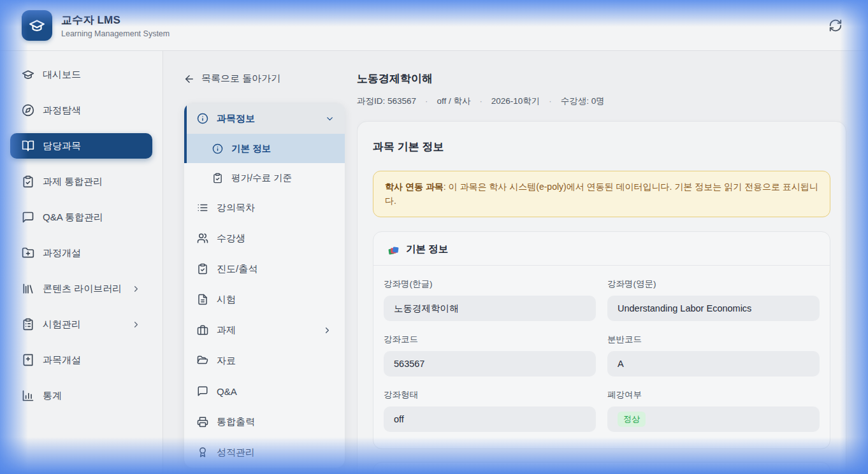 The image size is (868, 474). Describe the element at coordinates (274, 452) in the screenshot. I see `course-nav-label: 성적관리` at that location.